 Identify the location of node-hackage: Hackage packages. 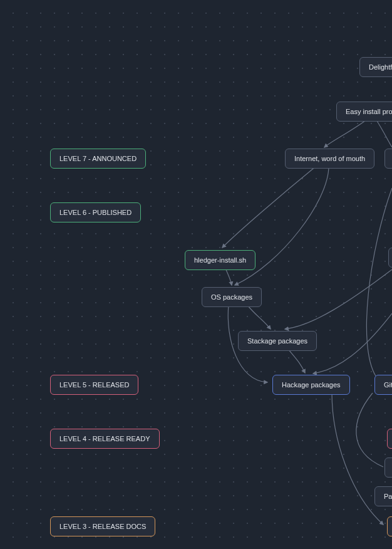
(311, 385).